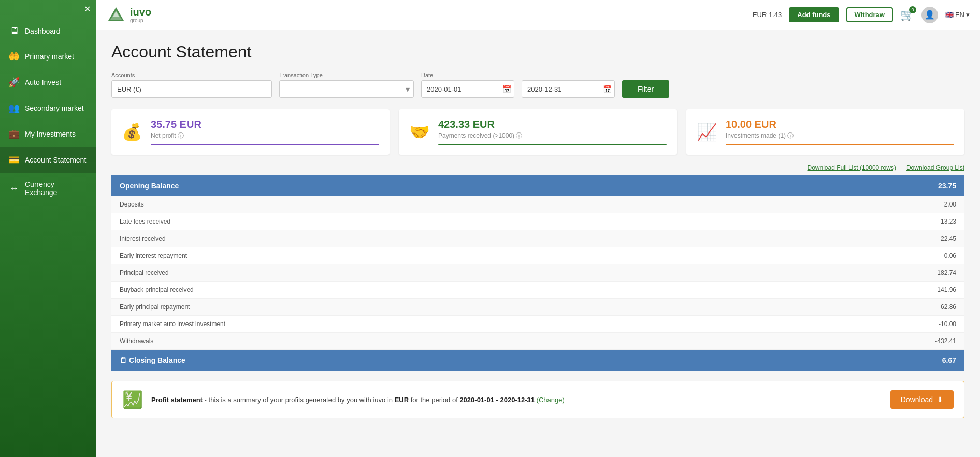  What do you see at coordinates (14, 188) in the screenshot?
I see `currency-exchange-icon: ↔` at bounding box center [14, 188].